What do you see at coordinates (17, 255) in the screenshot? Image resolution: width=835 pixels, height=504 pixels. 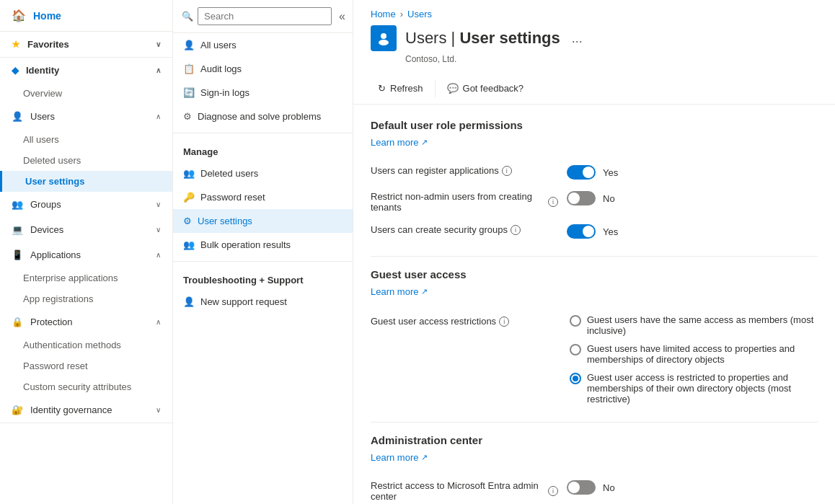 I see `applications-icon: 📱` at bounding box center [17, 255].